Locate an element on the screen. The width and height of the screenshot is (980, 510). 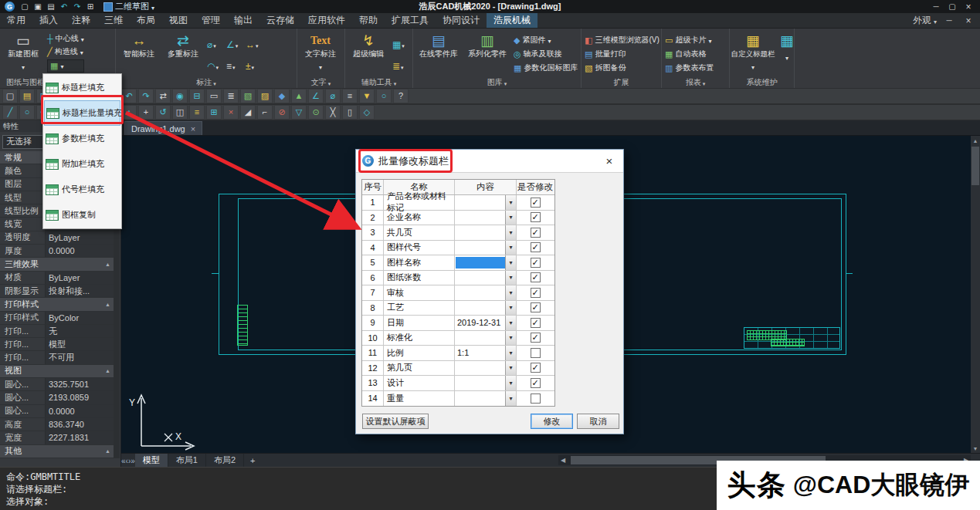
toolbar-icon: ◆ is located at coordinates (282, 96).